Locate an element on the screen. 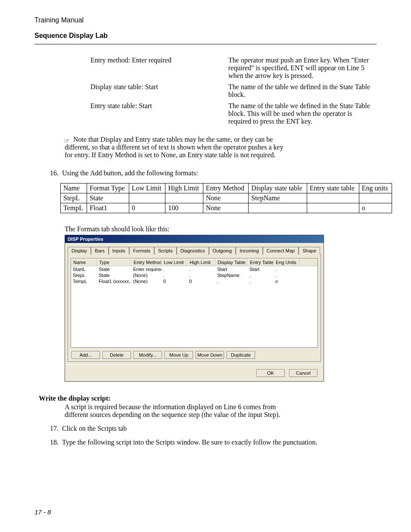 The image size is (411, 532). step-number: 17. is located at coordinates (56, 429).